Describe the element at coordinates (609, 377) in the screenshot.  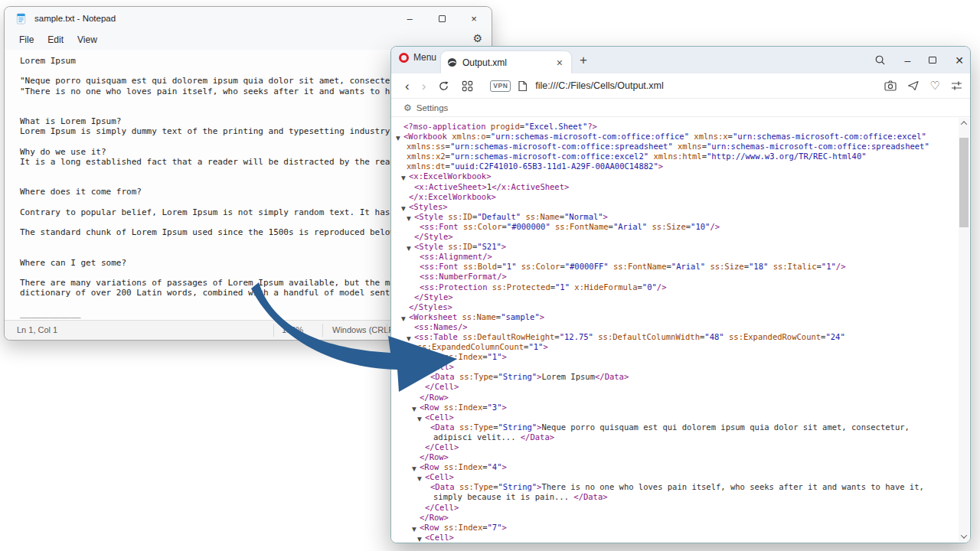
I see `xml-token: </Data` at that location.